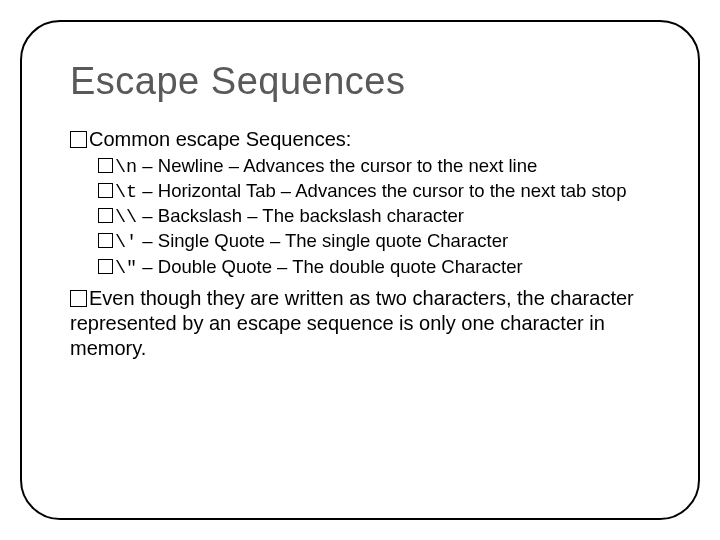 The image size is (720, 540). I want to click on escape-code: \", so click(126, 268).